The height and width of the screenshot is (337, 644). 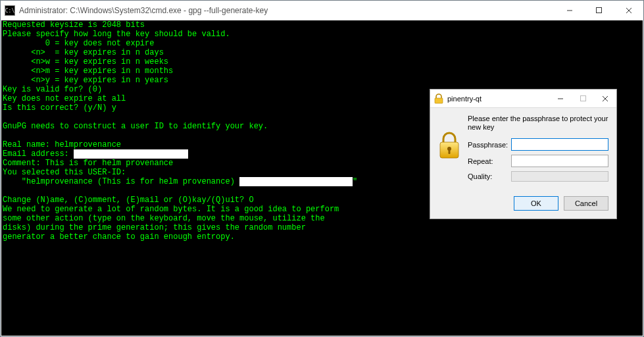 I want to click on redacted-userid-email, so click(x=296, y=182).